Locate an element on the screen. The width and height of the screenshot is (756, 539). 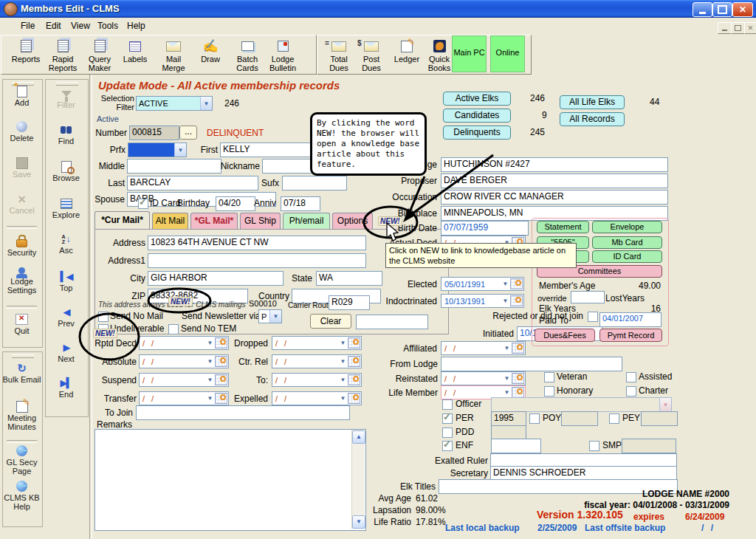
sufx-field is located at coordinates (315, 183).